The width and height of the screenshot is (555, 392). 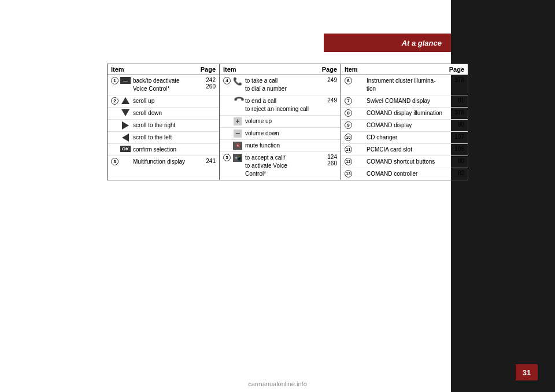 I want to click on header-banner: At a glance, so click(x=387, y=43).